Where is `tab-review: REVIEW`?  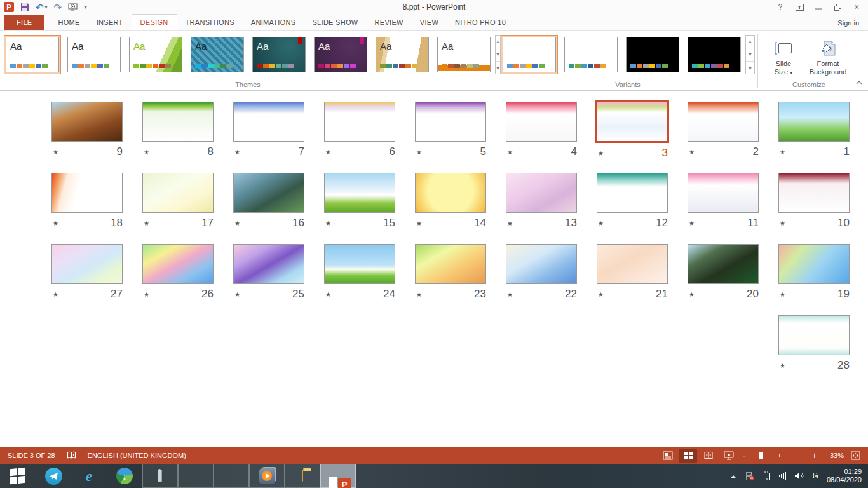
tab-review: REVIEW is located at coordinates (389, 23).